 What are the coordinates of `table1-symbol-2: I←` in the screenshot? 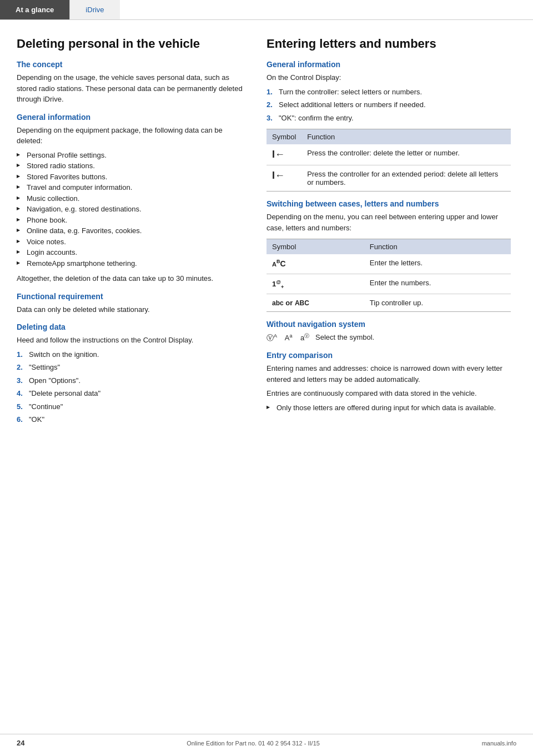 It's located at (284, 179).